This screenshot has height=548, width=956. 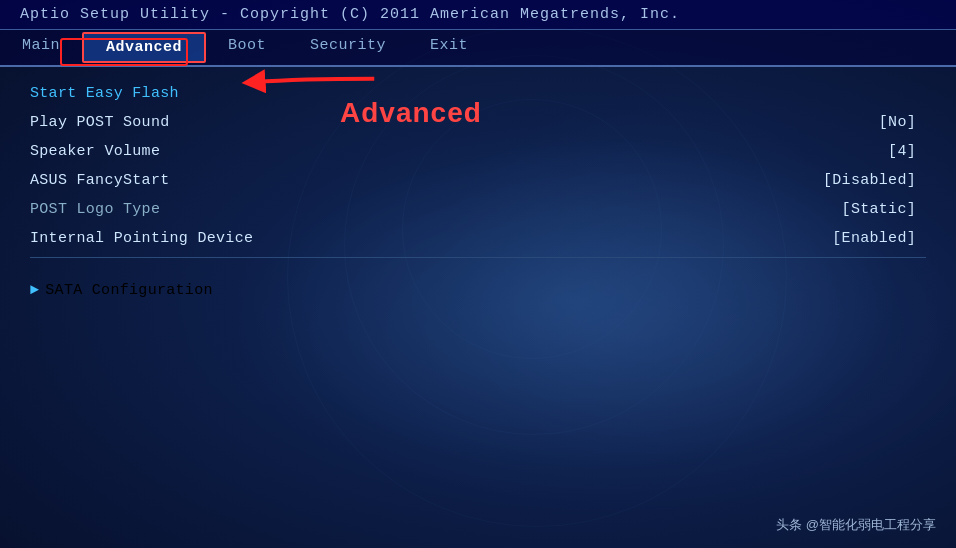 I want to click on separator, so click(x=478, y=258).